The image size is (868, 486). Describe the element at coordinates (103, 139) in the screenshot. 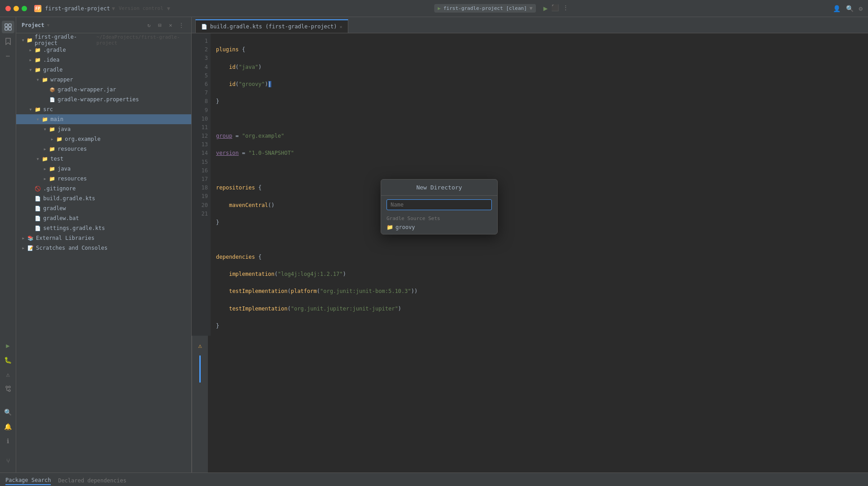

I see `tree-item-org-example: 📁 org.example` at that location.